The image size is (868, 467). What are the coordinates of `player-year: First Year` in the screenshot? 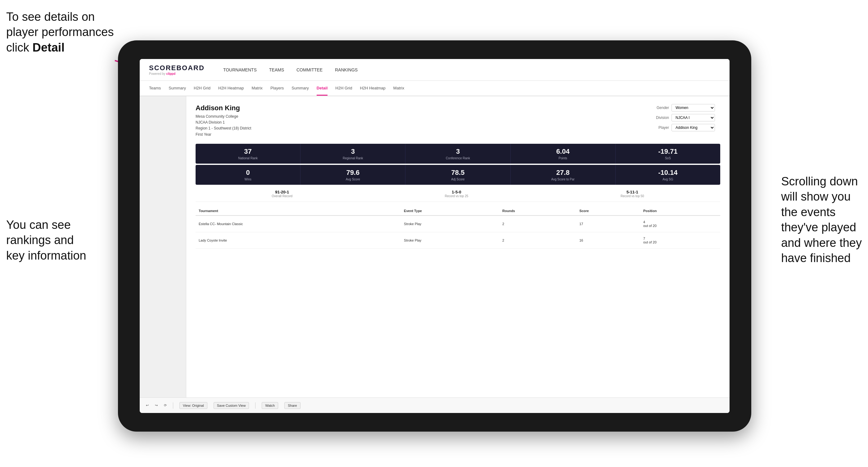 It's located at (223, 135).